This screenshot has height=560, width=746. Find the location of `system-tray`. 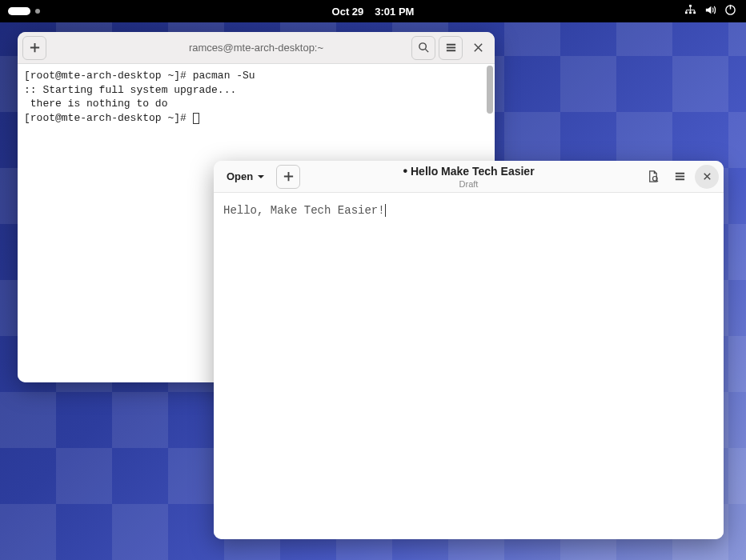

system-tray is located at coordinates (711, 11).